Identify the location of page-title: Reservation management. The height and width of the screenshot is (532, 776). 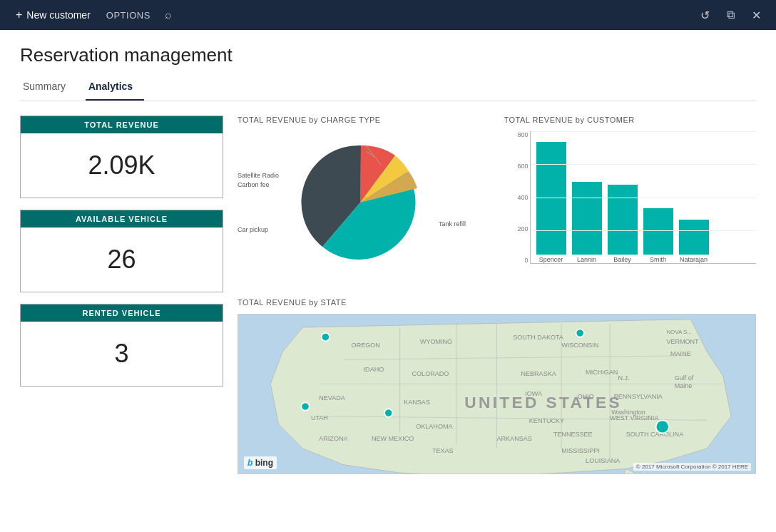
(388, 56).